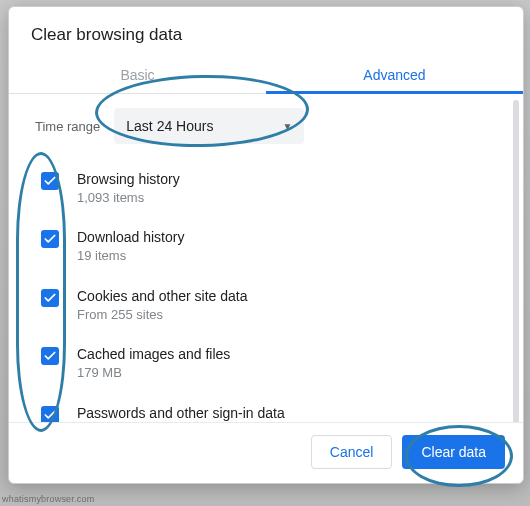 Image resolution: width=530 pixels, height=506 pixels. Describe the element at coordinates (266, 74) in the screenshot. I see `tabs: Basic Advanced` at that location.